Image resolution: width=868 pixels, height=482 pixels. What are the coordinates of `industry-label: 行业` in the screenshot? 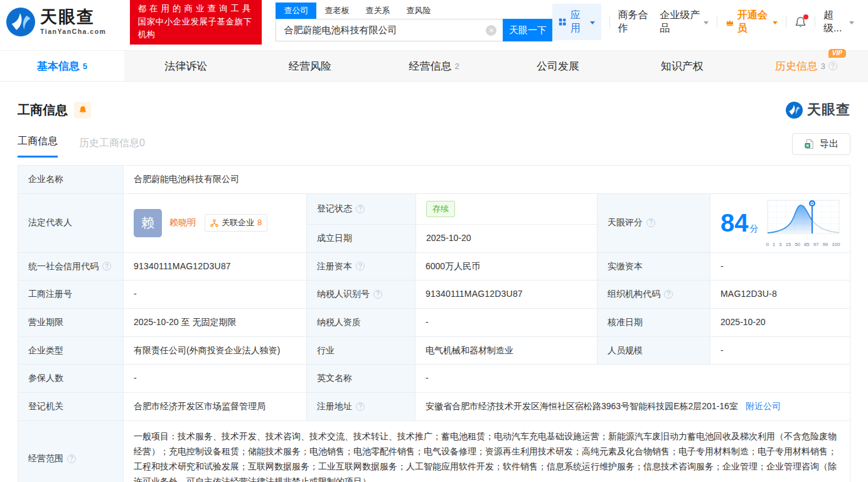 It's located at (360, 351).